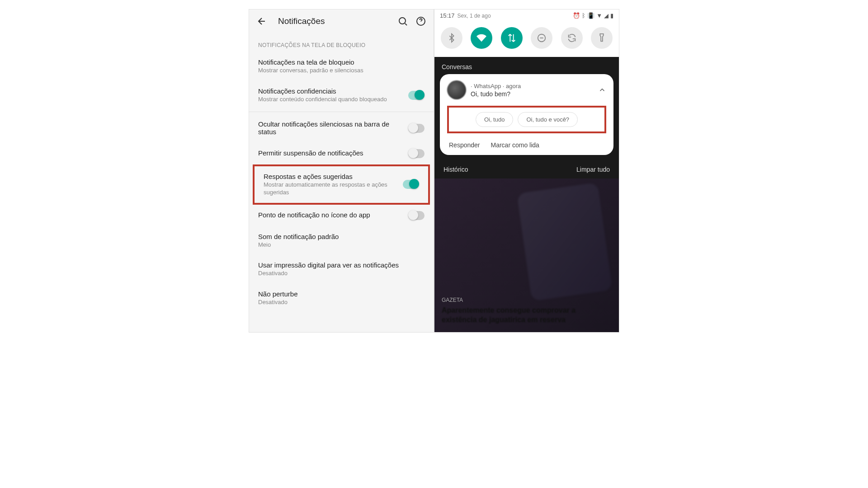 The height and width of the screenshot is (488, 868). Describe the element at coordinates (612, 15) in the screenshot. I see `battery-icon: ▮` at that location.